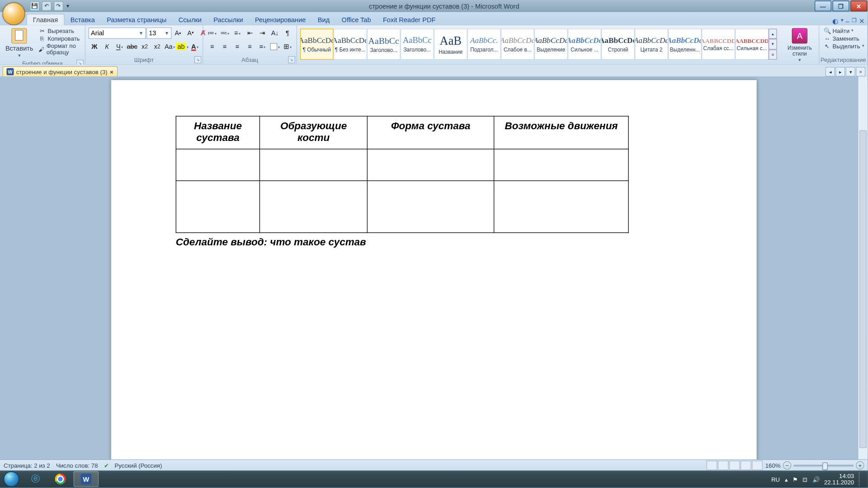 Image resolution: width=868 pixels, height=488 pixels. Describe the element at coordinates (262, 33) in the screenshot. I see `indent-inc-button: ⇥` at that location.